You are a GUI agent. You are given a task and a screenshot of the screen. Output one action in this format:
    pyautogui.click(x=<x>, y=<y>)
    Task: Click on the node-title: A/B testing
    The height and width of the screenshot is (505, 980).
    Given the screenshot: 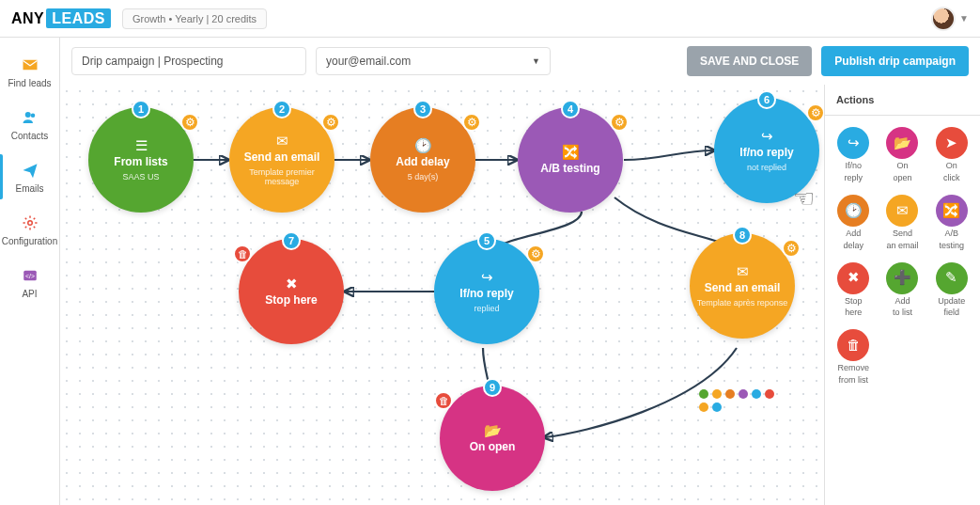 What is the action you would take?
    pyautogui.click(x=569, y=169)
    